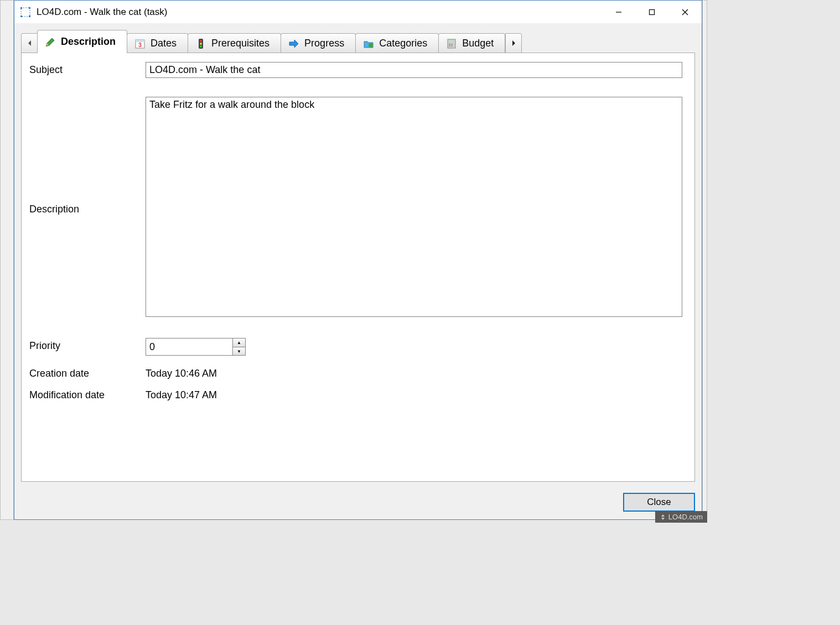 The image size is (840, 625). I want to click on calculator-icon, so click(452, 44).